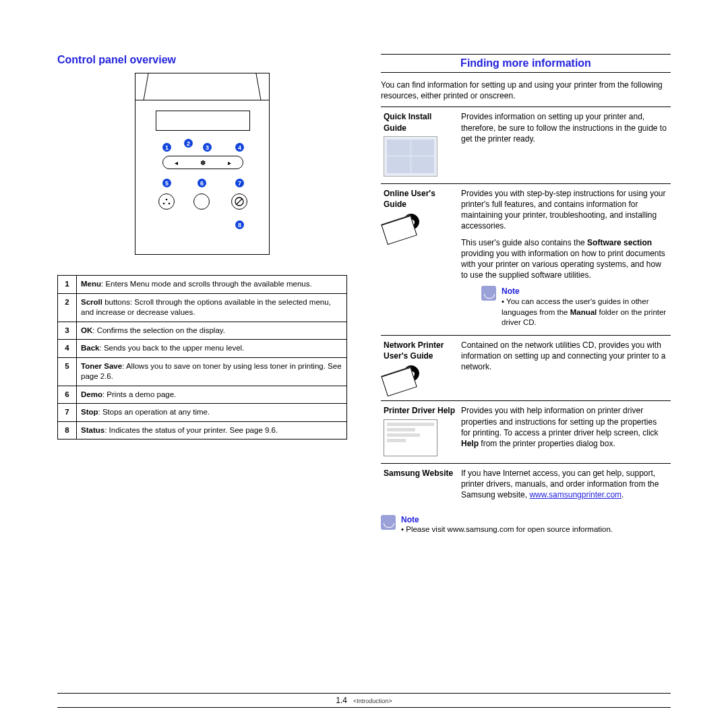 The image size is (728, 728). What do you see at coordinates (202, 202) in the screenshot?
I see `demo-button-icon` at bounding box center [202, 202].